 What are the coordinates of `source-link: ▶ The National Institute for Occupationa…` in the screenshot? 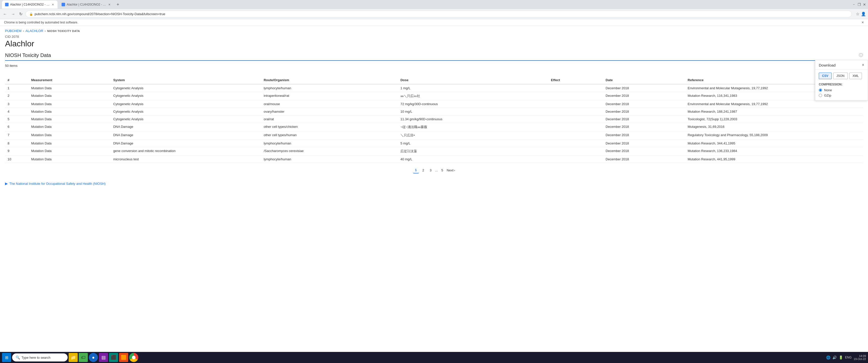 It's located at (434, 184).